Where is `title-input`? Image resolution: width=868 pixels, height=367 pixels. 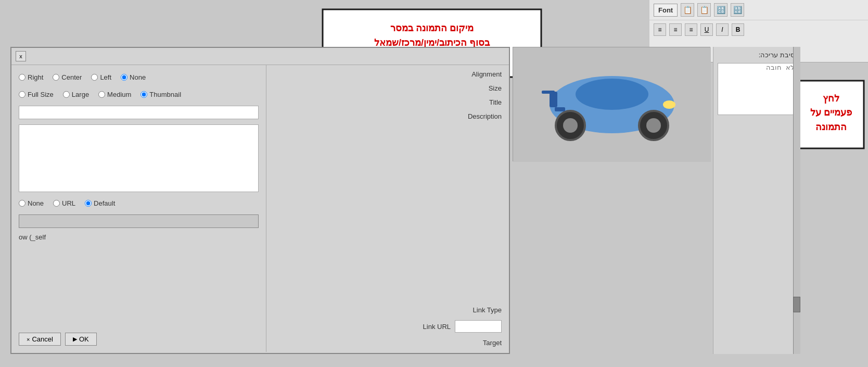
title-input is located at coordinates (138, 112).